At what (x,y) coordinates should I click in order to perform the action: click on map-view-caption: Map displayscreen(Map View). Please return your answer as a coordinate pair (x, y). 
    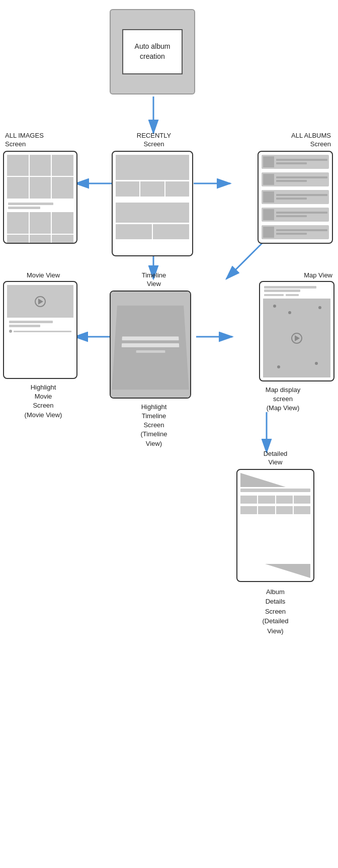
    Looking at the image, I should click on (283, 399).